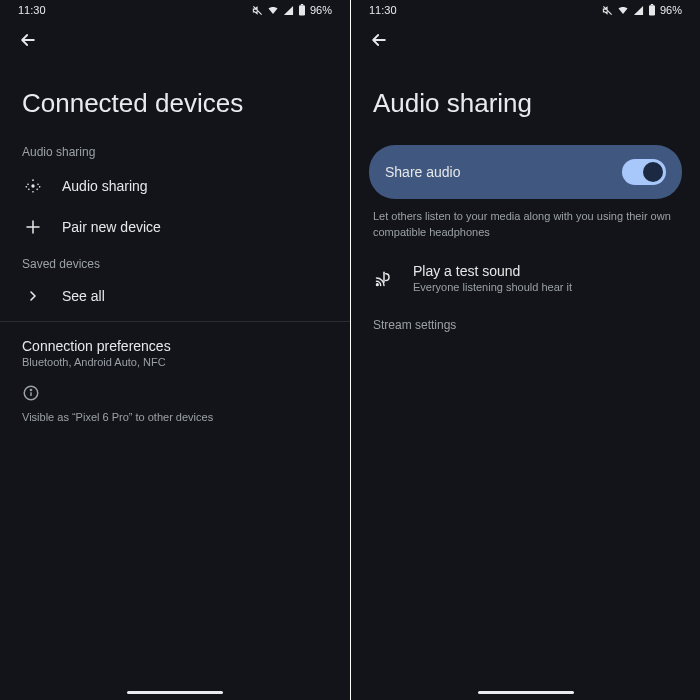 The image size is (700, 700). What do you see at coordinates (175, 296) in the screenshot?
I see `row-see-all: See all` at bounding box center [175, 296].